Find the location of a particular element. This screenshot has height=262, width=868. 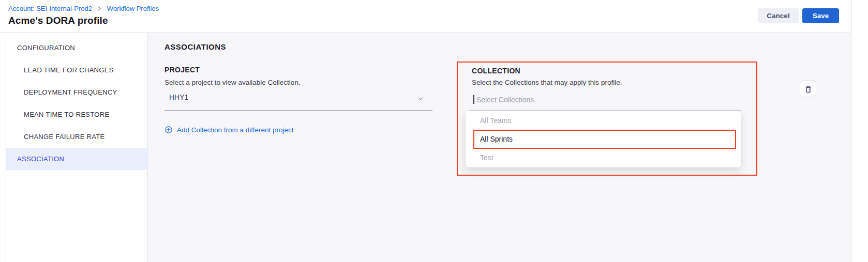

sidebar-nav-list: CONFIGURATION LEAD TIME FOR CHANGES DEPL… is located at coordinates (77, 101).